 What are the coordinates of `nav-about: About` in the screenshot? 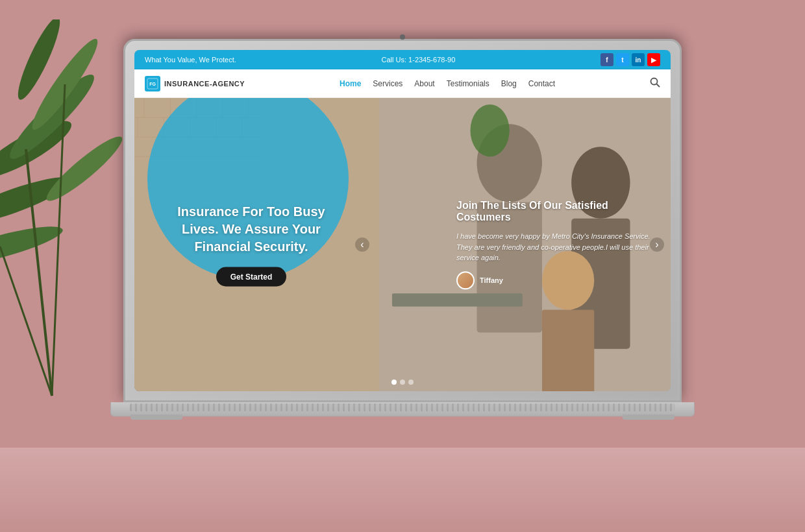 It's located at (425, 84).